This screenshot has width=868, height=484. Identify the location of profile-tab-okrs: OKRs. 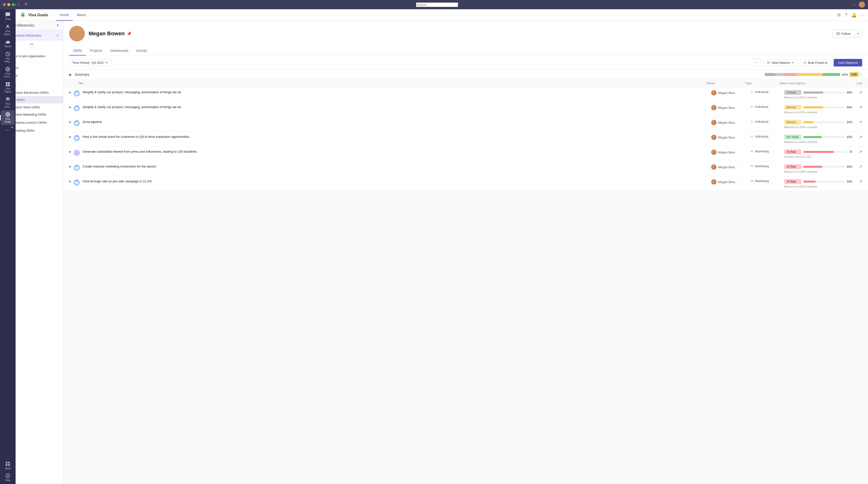
(78, 51).